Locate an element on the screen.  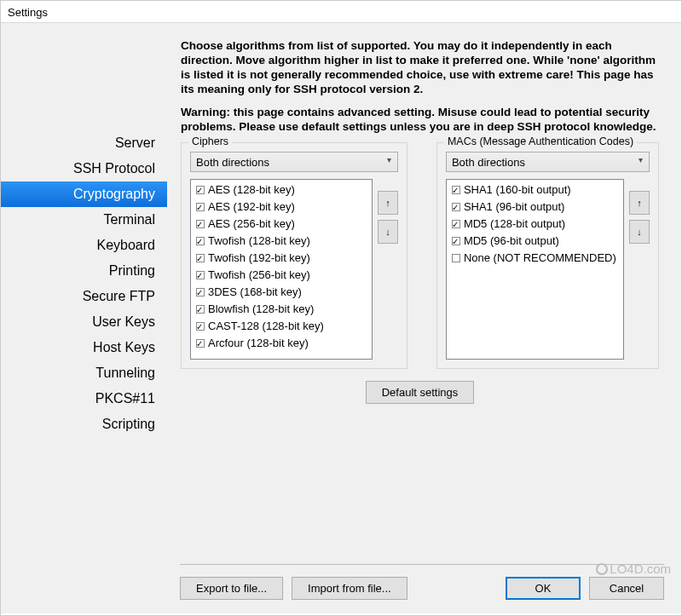
list-item-label: AES (192-bit key) is located at coordinates (251, 206).